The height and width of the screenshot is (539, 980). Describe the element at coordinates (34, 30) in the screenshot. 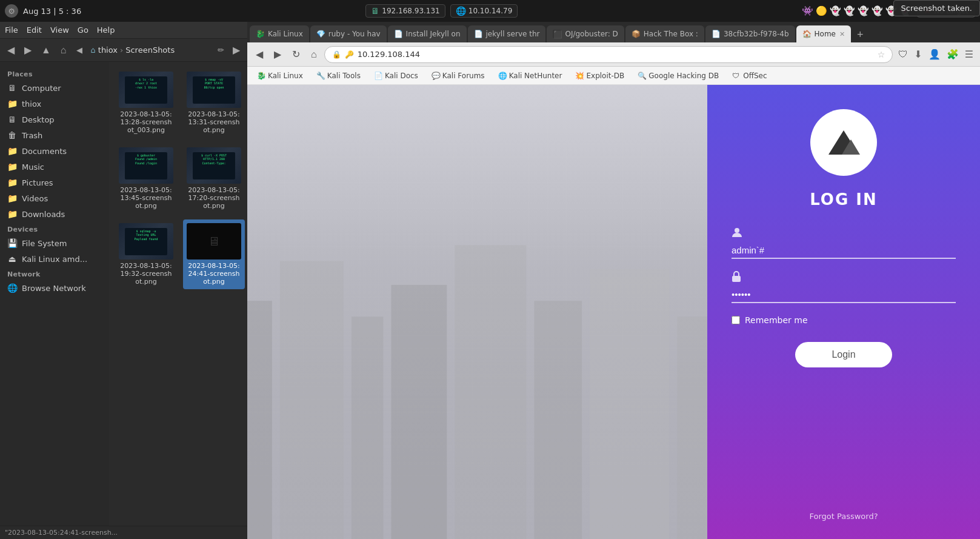

I see `fm-menu-edit: Edit` at that location.